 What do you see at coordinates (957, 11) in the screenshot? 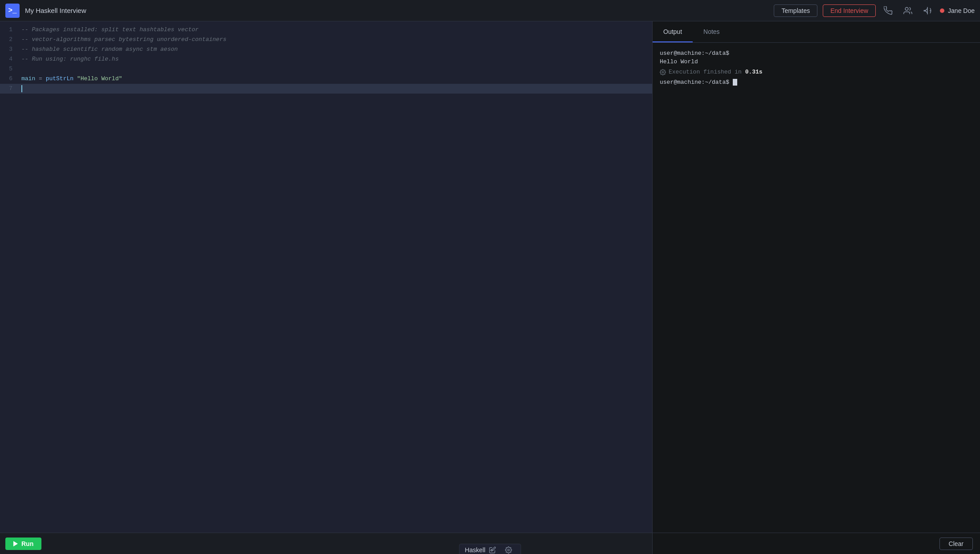
I see `user-info: Jane Doe` at bounding box center [957, 11].